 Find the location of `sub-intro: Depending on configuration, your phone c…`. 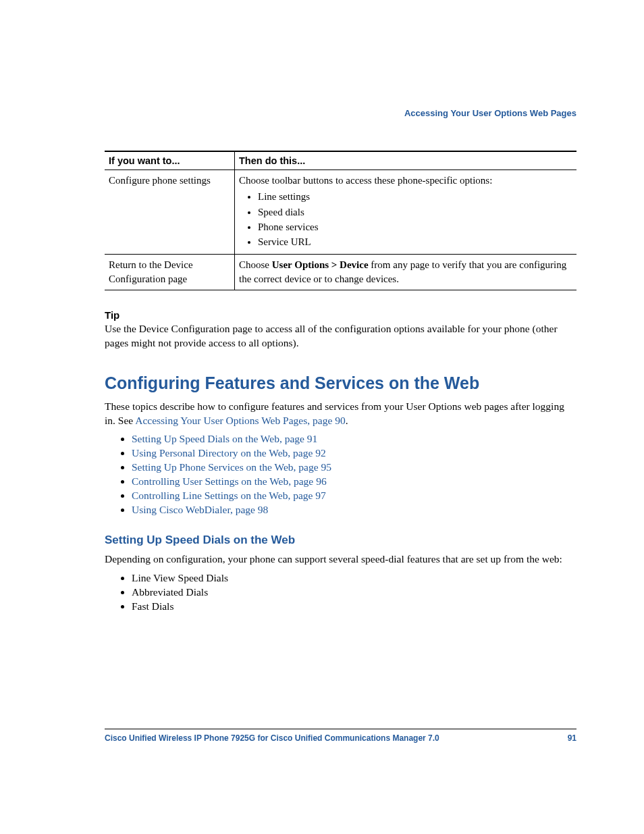

sub-intro: Depending on configuration, your phone c… is located at coordinates (340, 559).